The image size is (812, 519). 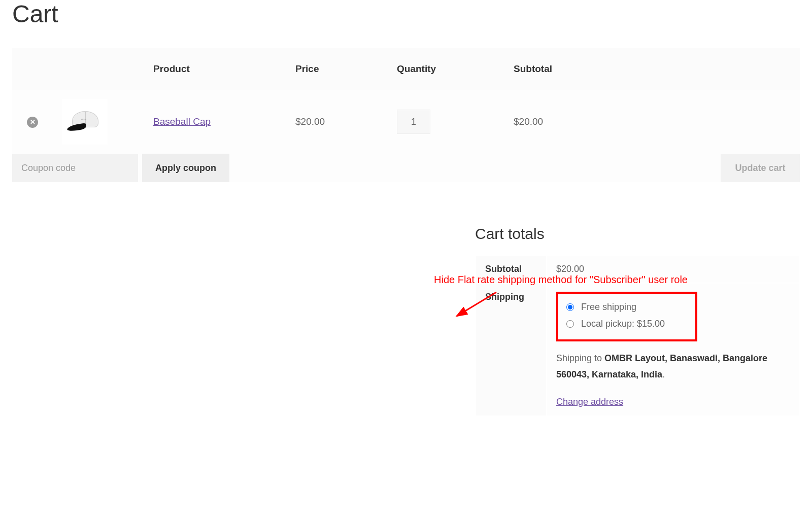 What do you see at coordinates (32, 122) in the screenshot?
I see `close-icon: ✕` at bounding box center [32, 122].